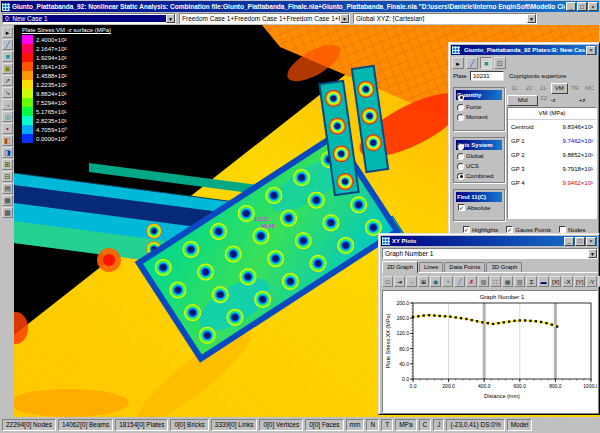  What do you see at coordinates (500, 63) in the screenshot?
I see `copy-values-button: ⊡` at bounding box center [500, 63].